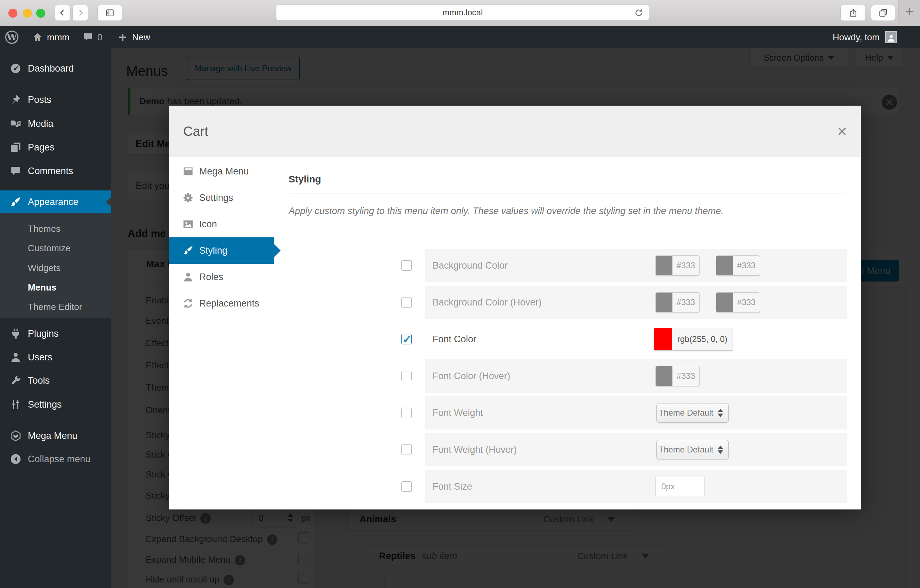  What do you see at coordinates (909, 11) in the screenshot?
I see `plus-icon: +` at bounding box center [909, 11].